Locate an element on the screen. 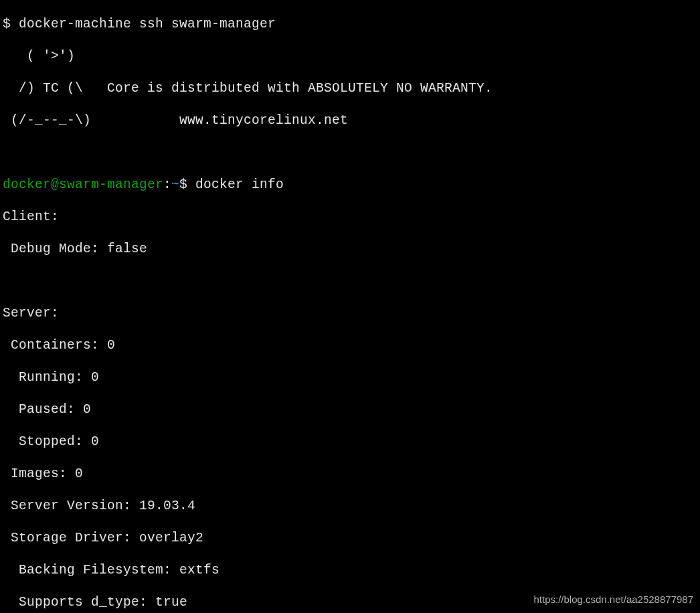 Image resolution: width=700 pixels, height=613 pixels. server-version: Server Version: 19.03.4 is located at coordinates (350, 506).